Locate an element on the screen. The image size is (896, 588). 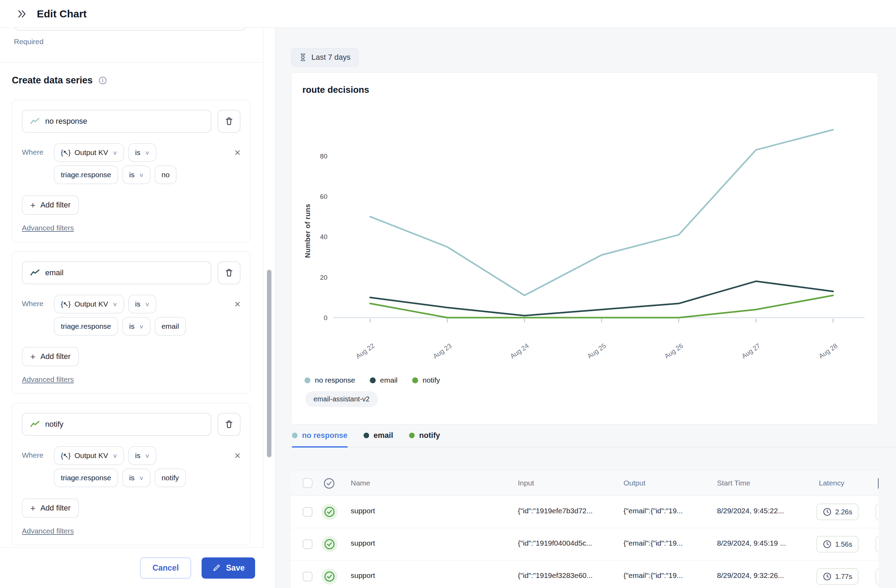
col-output: Output is located at coordinates (634, 483).